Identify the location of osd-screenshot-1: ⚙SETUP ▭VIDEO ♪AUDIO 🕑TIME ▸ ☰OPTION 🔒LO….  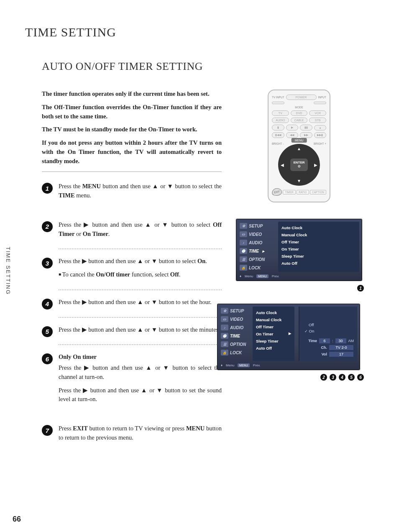
(299, 250).